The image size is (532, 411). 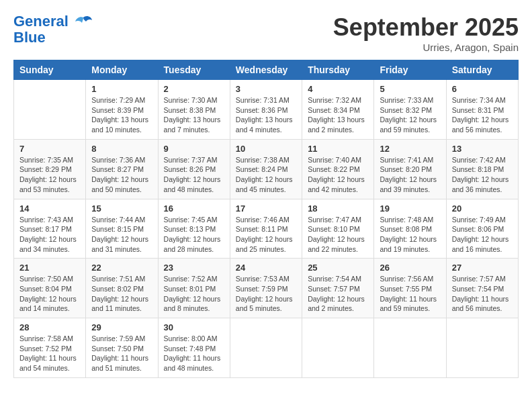 I want to click on calendar-cell: 22Sunrise: 7:51 AMSunset: 8:02 PMDayligh…, so click(x=122, y=289).